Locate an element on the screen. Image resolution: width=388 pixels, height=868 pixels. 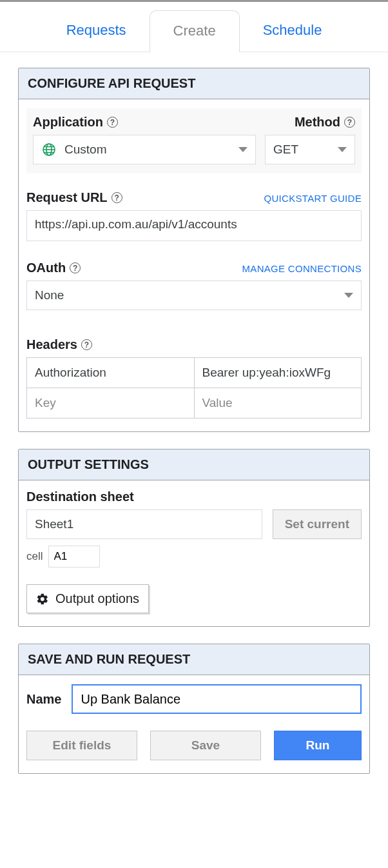
output-panel-title: OUTPUT SETTINGS is located at coordinates (194, 465).